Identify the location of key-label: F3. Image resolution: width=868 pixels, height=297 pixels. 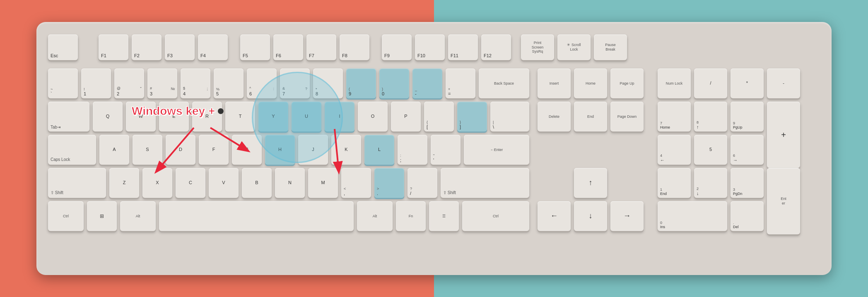
(170, 56).